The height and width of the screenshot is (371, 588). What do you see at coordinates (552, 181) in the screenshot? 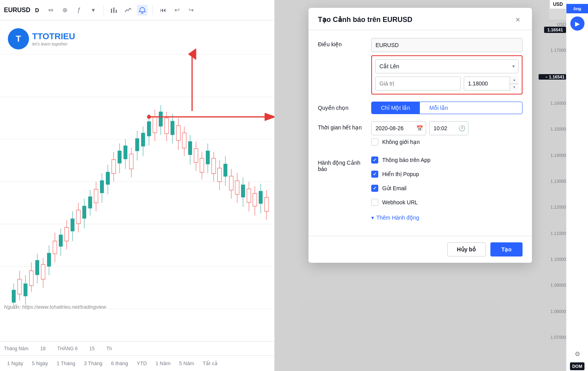
I see `price-7: 1.13000` at bounding box center [552, 181].